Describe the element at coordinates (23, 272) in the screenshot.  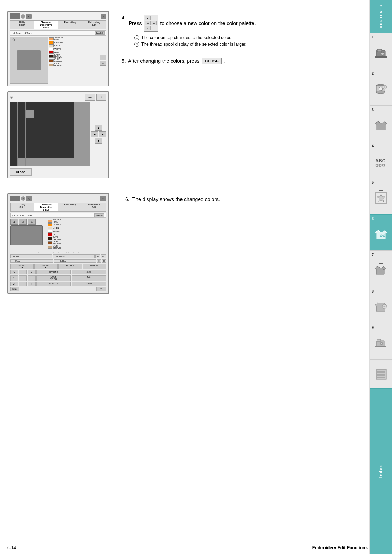
I see `d2-move-up: ↑` at that location.